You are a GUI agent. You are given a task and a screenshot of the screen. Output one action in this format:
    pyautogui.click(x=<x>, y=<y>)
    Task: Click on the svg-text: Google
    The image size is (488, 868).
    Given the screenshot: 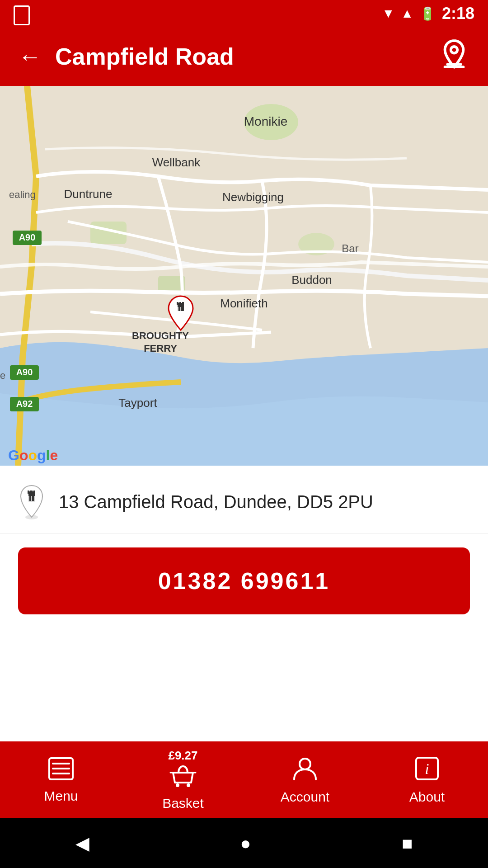 What is the action you would take?
    pyautogui.click(x=33, y=455)
    